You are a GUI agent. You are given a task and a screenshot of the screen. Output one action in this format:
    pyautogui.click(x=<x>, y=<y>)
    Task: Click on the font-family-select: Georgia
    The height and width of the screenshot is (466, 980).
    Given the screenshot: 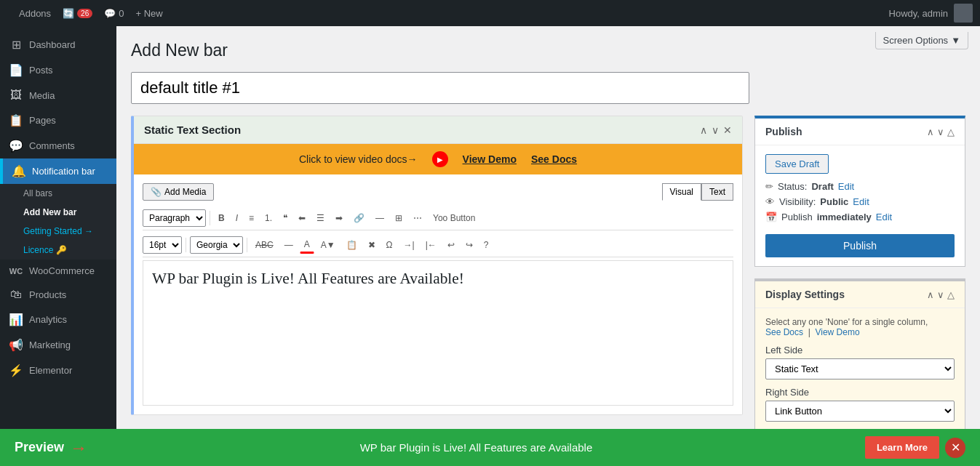 What is the action you would take?
    pyautogui.click(x=217, y=245)
    